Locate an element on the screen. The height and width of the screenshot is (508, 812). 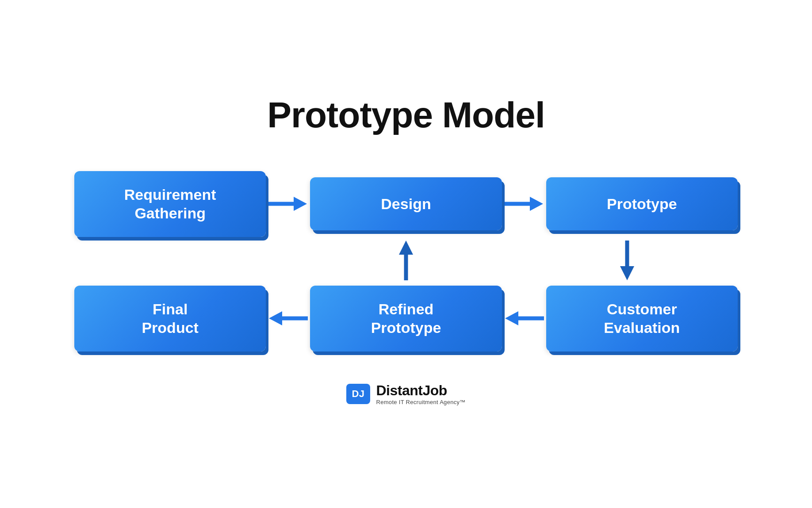
arrow-down is located at coordinates (627, 261).